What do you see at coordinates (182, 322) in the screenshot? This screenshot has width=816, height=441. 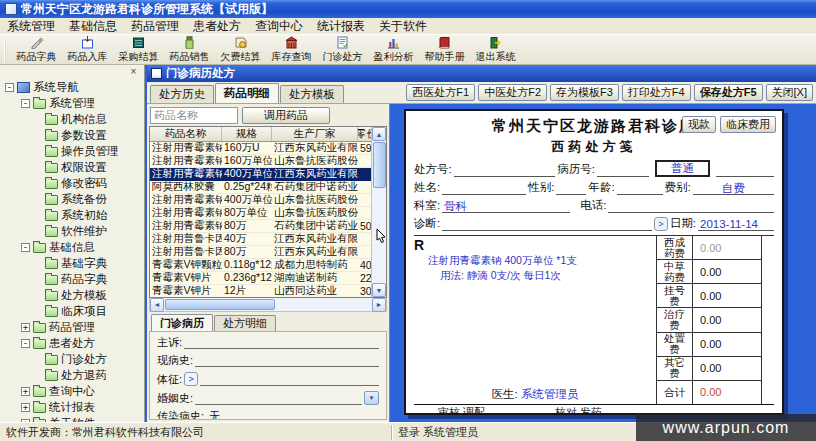 I see `tab-outpatient-record: 门诊病历` at bounding box center [182, 322].